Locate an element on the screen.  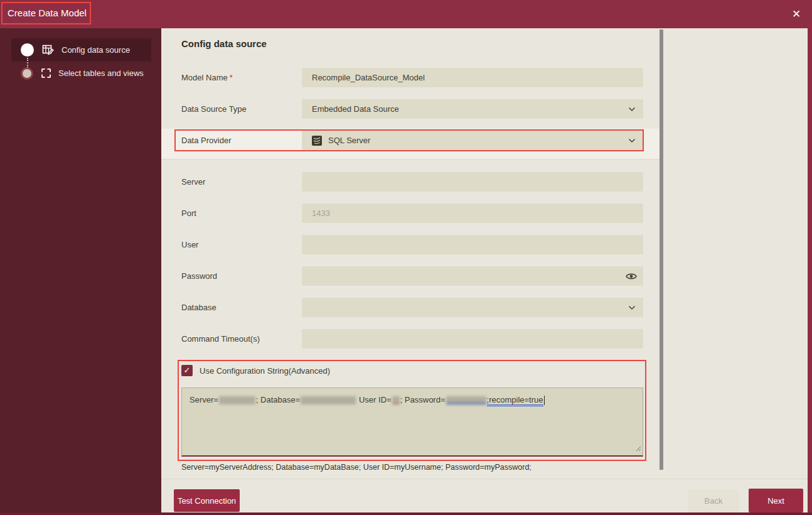
use-configuration-string-label: Use Configuration String(Advanced) is located at coordinates (265, 371).